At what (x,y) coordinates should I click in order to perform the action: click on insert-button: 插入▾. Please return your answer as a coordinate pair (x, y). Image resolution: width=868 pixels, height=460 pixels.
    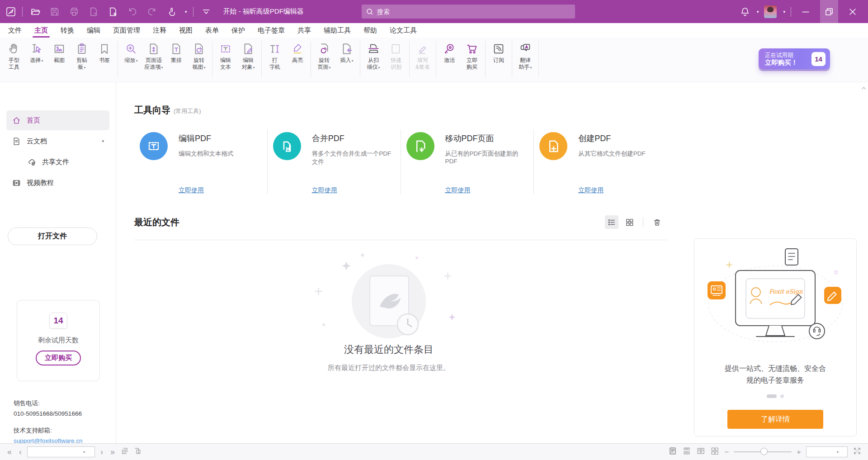
    Looking at the image, I should click on (347, 52).